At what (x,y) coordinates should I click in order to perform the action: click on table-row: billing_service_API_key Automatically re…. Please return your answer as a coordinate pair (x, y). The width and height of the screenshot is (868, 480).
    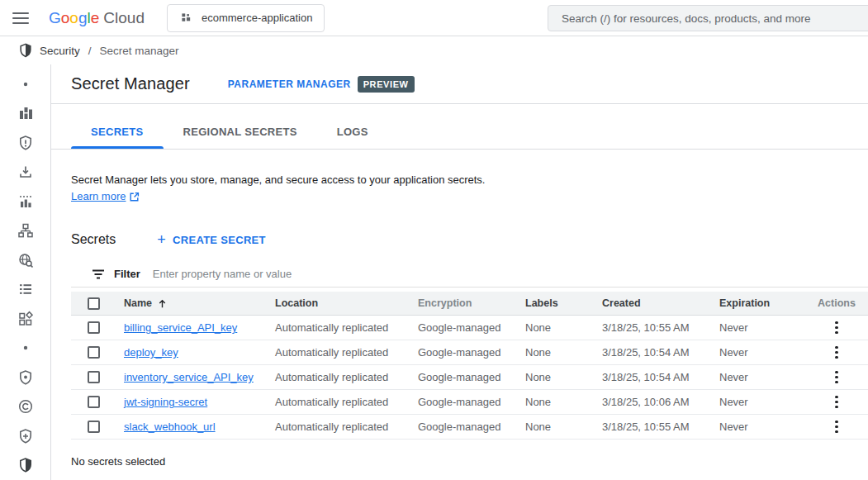
    Looking at the image, I should click on (469, 328).